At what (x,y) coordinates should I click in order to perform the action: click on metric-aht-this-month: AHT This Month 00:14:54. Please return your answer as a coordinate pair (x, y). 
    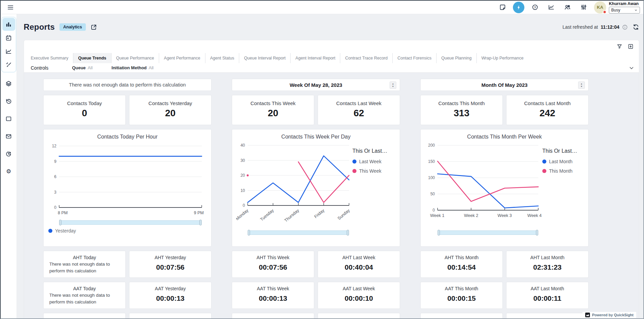
    Looking at the image, I should click on (462, 264).